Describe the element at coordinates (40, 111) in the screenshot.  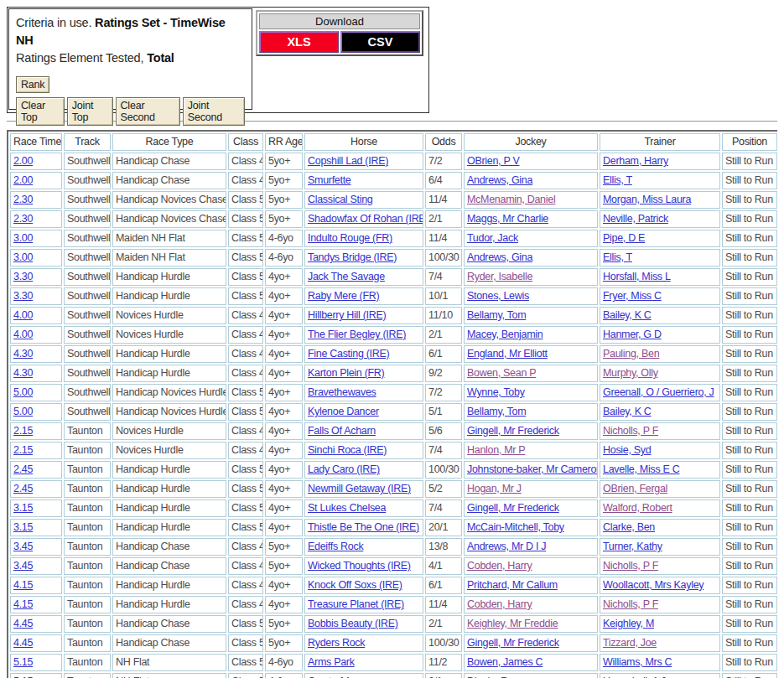
I see `clear-top-button: Clear Top` at that location.